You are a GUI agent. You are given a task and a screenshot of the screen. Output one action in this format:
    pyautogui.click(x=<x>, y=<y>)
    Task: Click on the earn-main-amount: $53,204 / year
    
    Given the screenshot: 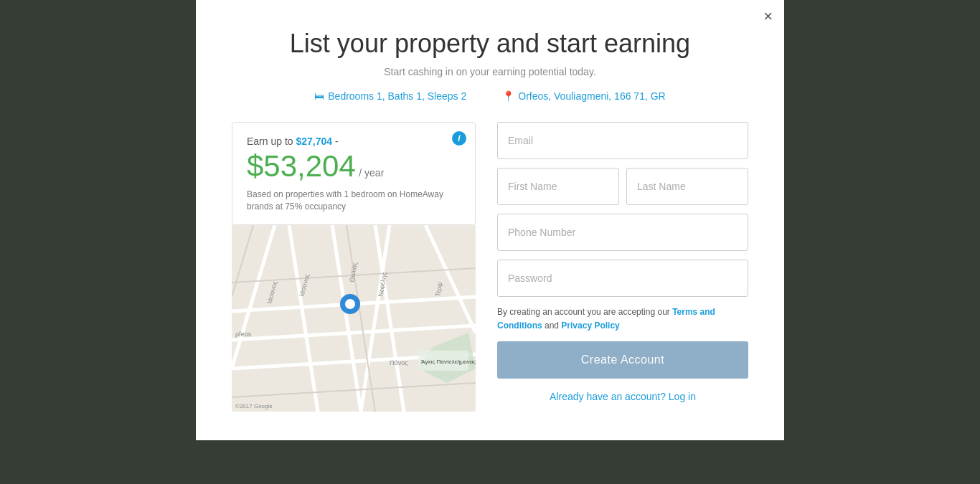 What is the action you would take?
    pyautogui.click(x=354, y=166)
    